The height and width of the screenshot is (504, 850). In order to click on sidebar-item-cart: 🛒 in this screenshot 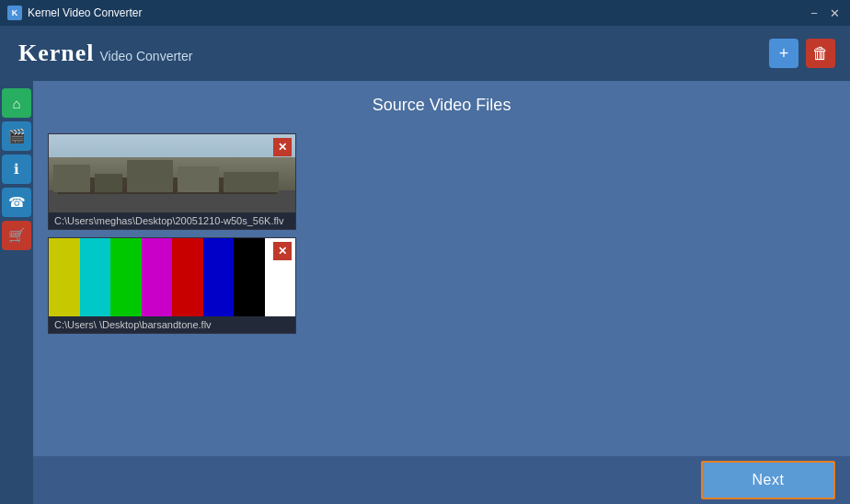, I will do `click(17, 235)`.